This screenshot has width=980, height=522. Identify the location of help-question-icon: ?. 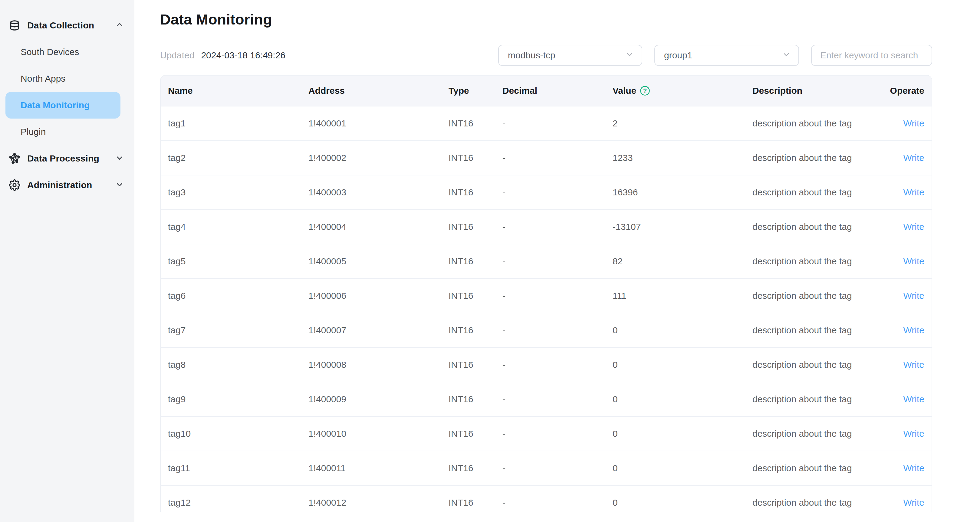
(645, 90).